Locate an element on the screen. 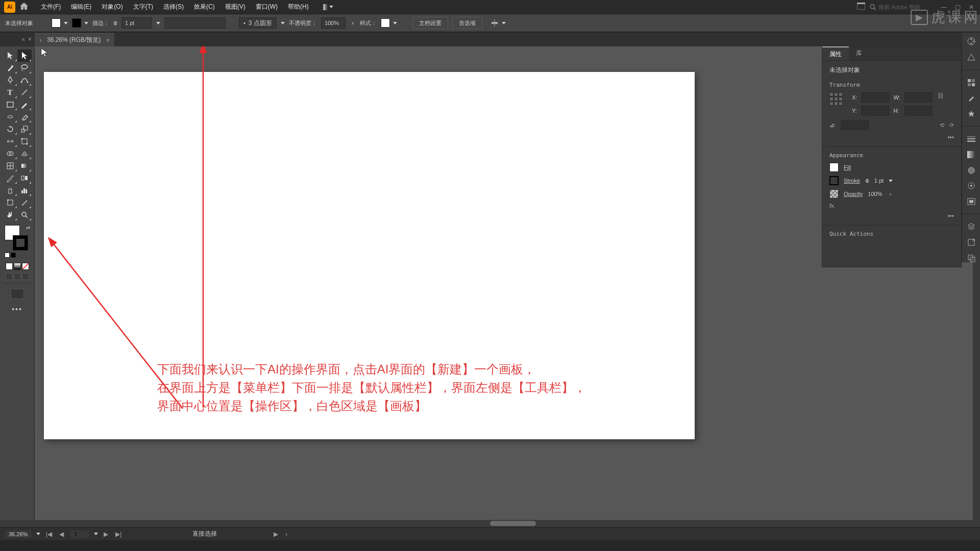 Image resolution: width=980 pixels, height=551 pixels. perspective-grid-tool is located at coordinates (24, 154).